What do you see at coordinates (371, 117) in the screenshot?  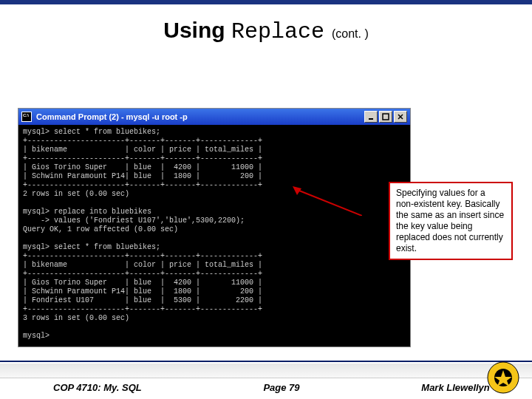 I see `minimize-button` at bounding box center [371, 117].